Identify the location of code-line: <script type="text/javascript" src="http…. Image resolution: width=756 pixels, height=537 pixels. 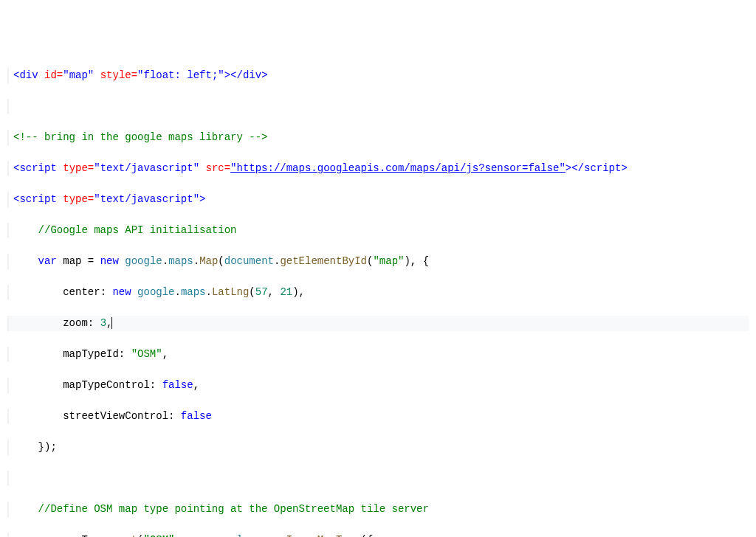
(378, 168).